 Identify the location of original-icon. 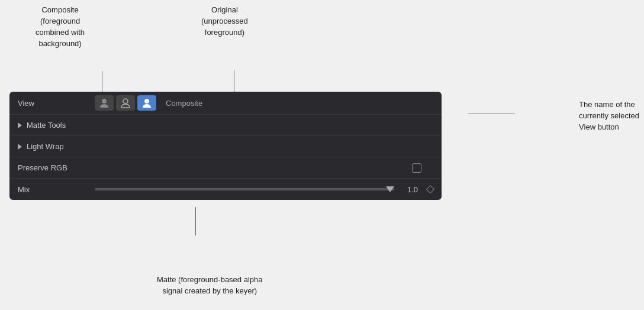
(125, 103).